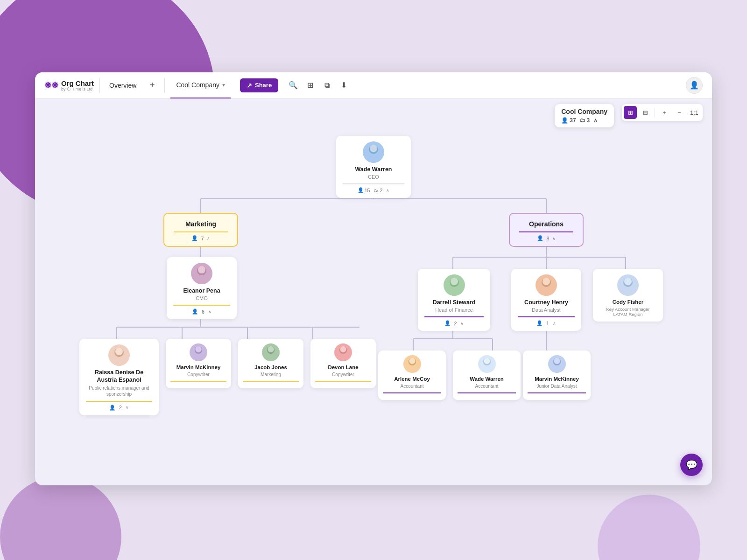 Image resolution: width=747 pixels, height=560 pixels. Describe the element at coordinates (271, 352) in the screenshot. I see `jacob-avatar` at that location.